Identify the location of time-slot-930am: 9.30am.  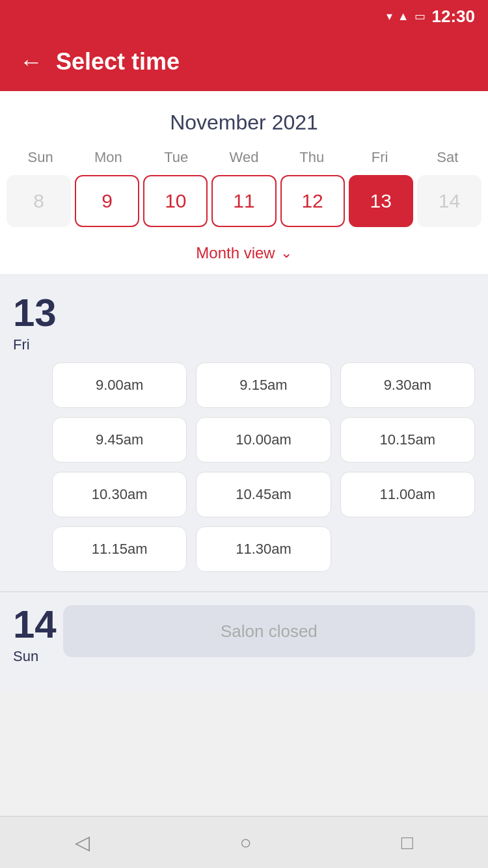
(407, 385).